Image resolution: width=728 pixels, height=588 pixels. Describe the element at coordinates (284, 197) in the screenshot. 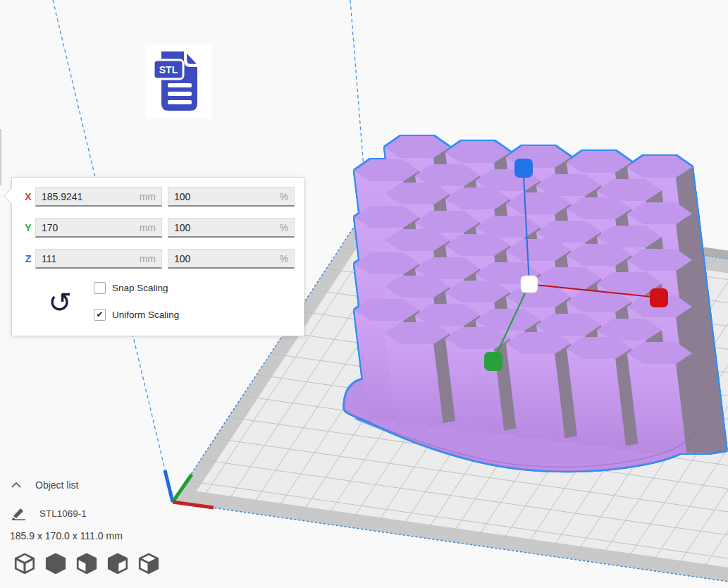

I see `scale-x-percent-unit: %` at that location.